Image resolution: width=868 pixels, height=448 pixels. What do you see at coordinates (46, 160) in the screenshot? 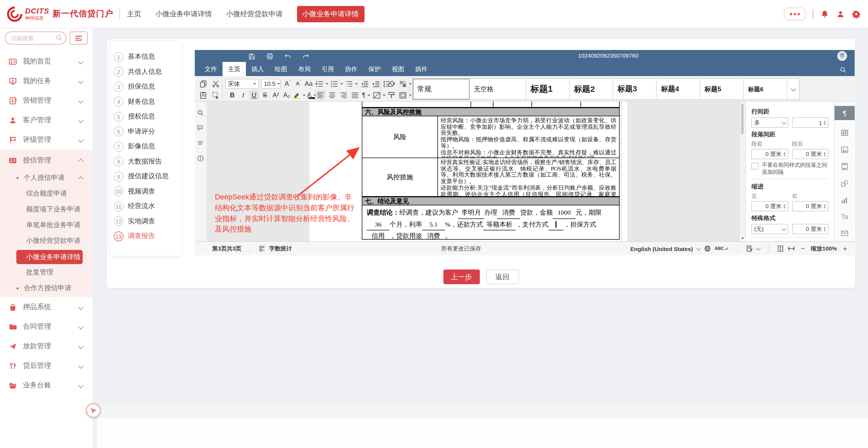
I see `sidebar-item: 授信管理` at bounding box center [46, 160].